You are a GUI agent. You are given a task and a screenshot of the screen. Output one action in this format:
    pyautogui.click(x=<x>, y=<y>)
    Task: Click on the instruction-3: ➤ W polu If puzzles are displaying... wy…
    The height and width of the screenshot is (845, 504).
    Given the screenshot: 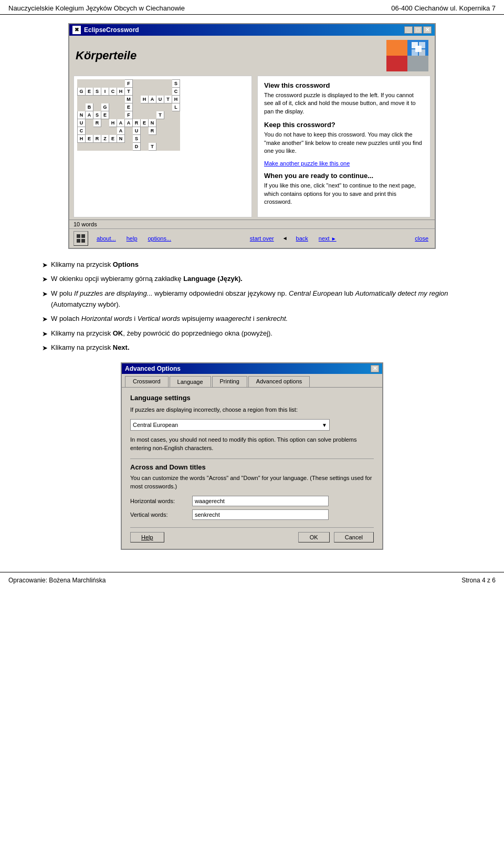 What is the action you would take?
    pyautogui.click(x=252, y=299)
    